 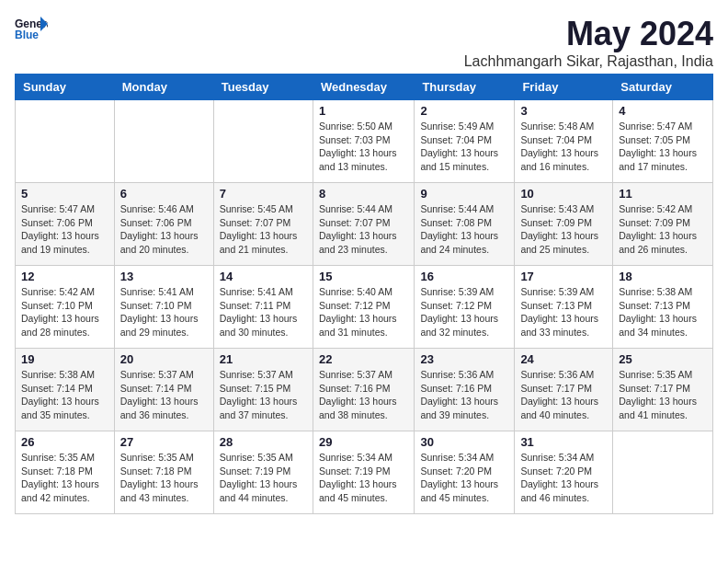 What do you see at coordinates (364, 224) in the screenshot?
I see `calendar-week-row: 5Sunrise: 5:47 AMSunset: 7:06 PMDaylight…` at bounding box center [364, 224].